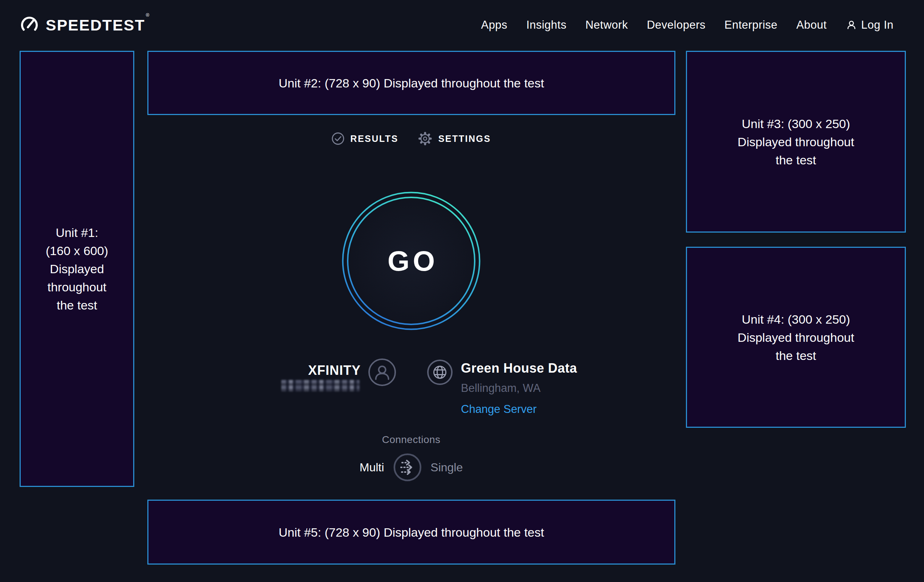 This screenshot has width=924, height=582. What do you see at coordinates (29, 25) in the screenshot?
I see `gauge-icon` at bounding box center [29, 25].